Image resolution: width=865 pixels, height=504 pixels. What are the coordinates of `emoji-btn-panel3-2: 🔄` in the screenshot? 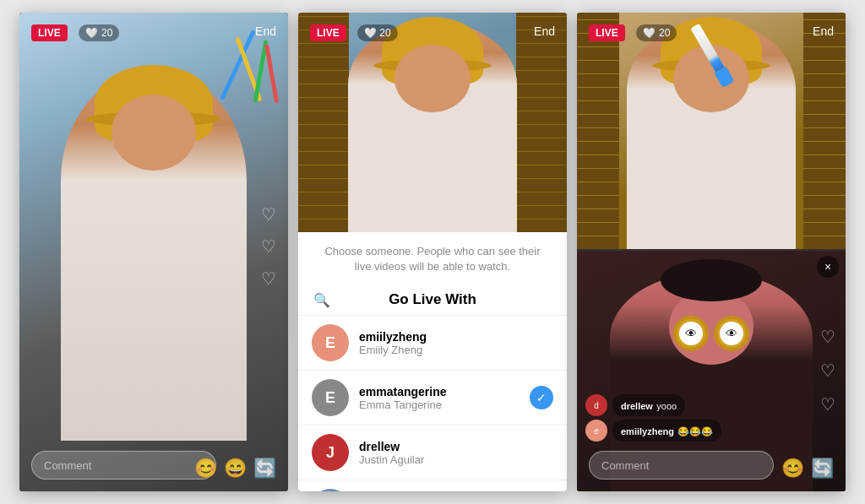 It's located at (823, 469).